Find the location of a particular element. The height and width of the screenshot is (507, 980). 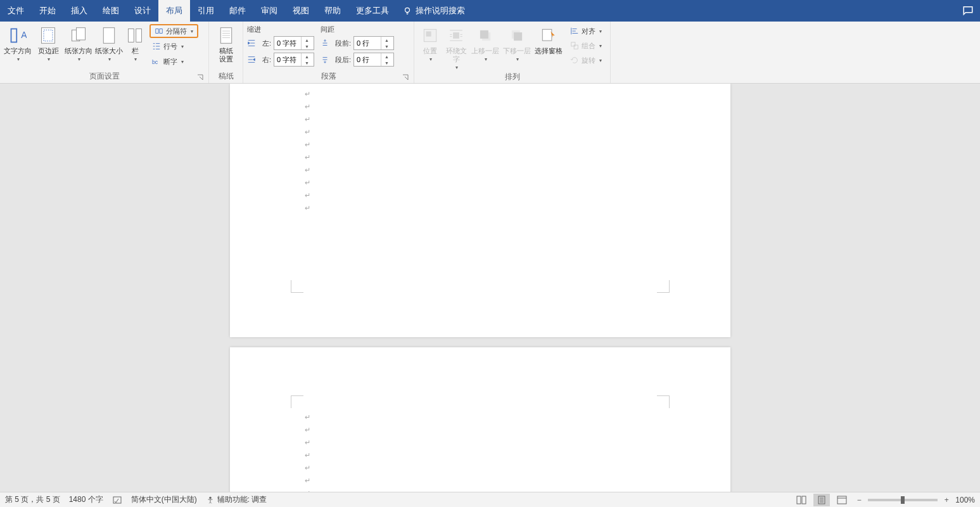

hyphenation-button: bc 断字 ▾ is located at coordinates (174, 61).